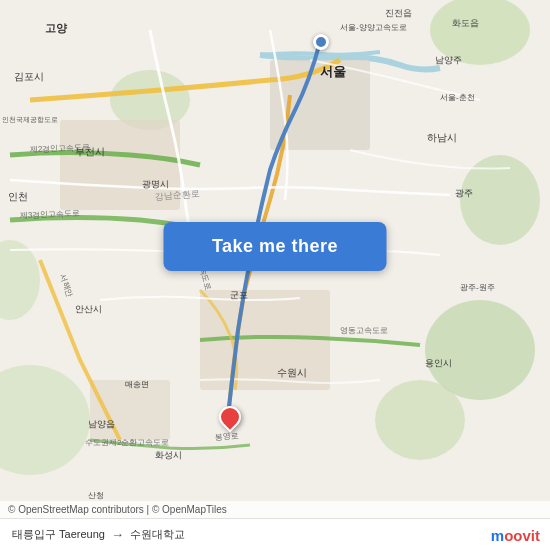  What do you see at coordinates (364, 330) in the screenshot?
I see `svg-text: 영동고속도로` at bounding box center [364, 330].